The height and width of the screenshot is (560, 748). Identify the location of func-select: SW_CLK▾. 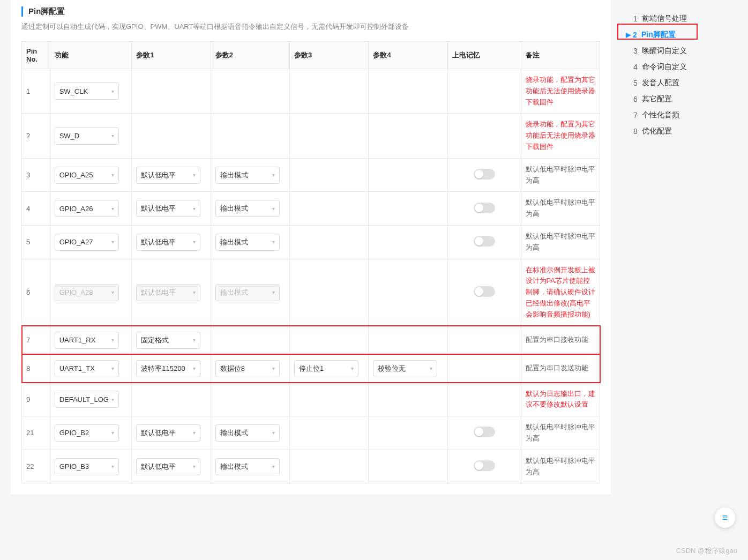
(87, 91).